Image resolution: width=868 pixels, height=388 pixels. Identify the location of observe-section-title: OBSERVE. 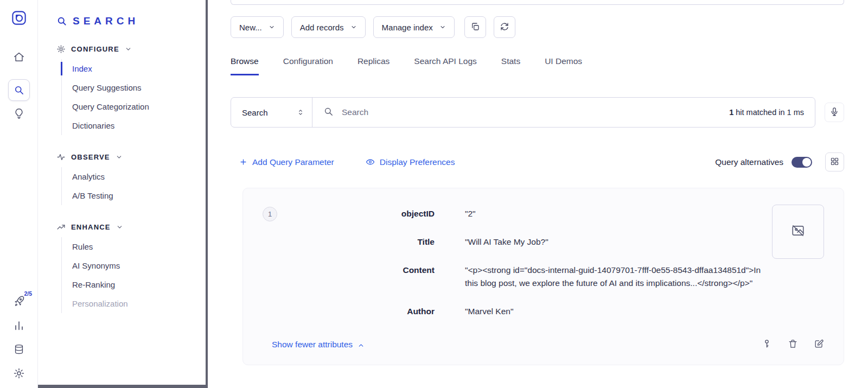
(91, 157).